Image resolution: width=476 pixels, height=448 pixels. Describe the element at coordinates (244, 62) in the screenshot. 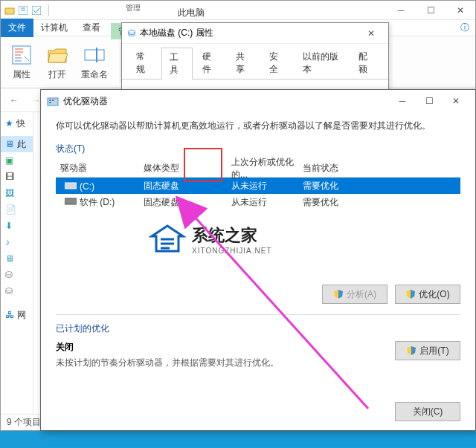

I see `tab-sharing: 共享` at that location.